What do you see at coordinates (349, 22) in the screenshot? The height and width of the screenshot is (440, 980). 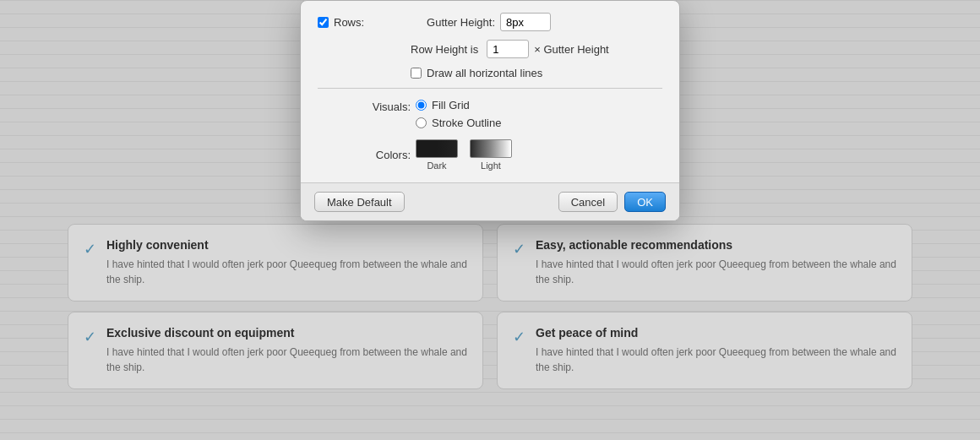 I see `rows-label: Rows:` at bounding box center [349, 22].